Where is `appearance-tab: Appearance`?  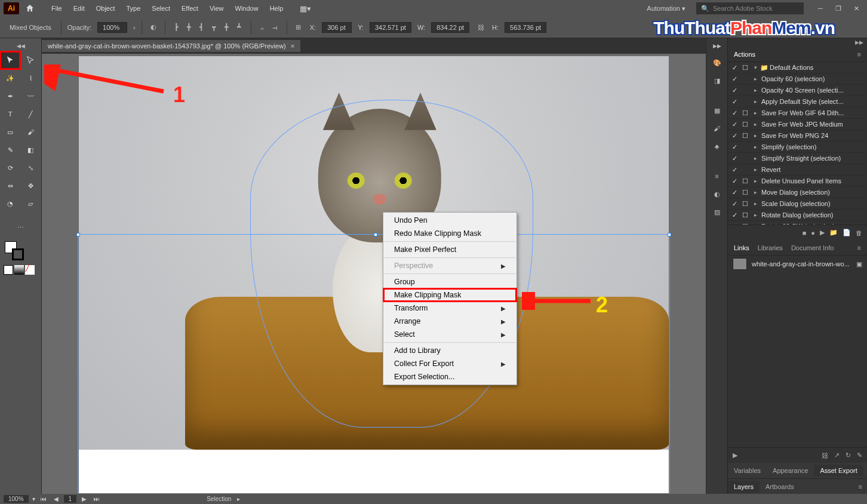
appearance-tab: Appearance is located at coordinates (791, 471).